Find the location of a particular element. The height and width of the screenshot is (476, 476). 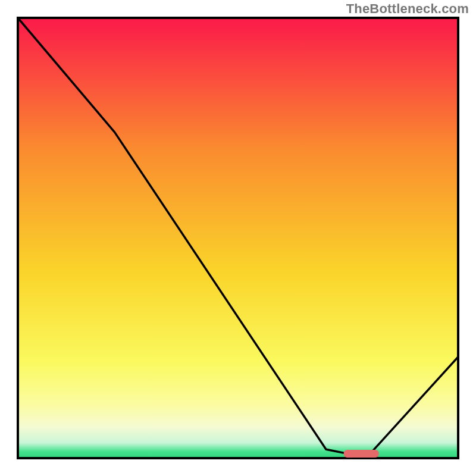

watermark: TheBottleneck.com is located at coordinates (408, 9).